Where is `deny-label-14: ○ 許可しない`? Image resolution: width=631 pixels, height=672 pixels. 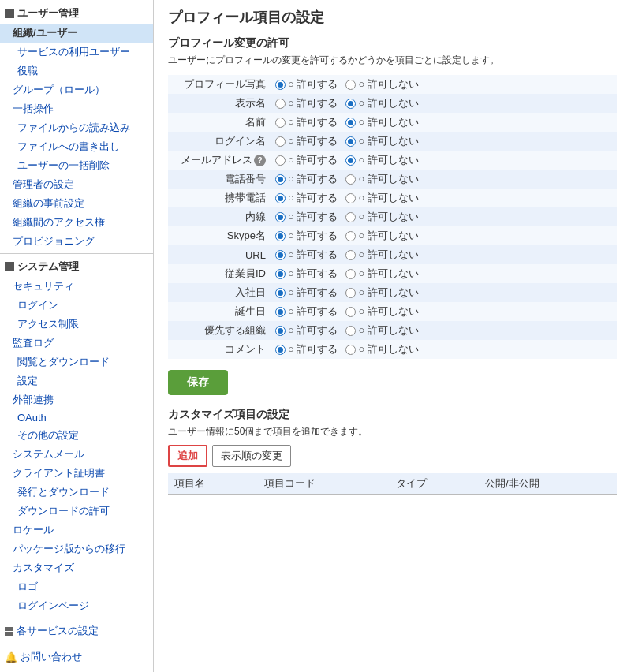 deny-label-14: ○ 許可しない is located at coordinates (382, 349).